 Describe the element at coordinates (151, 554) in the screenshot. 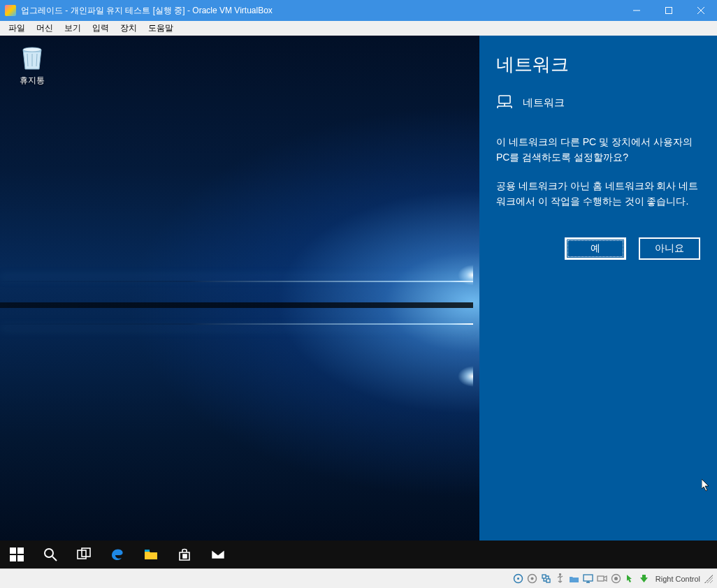

I see `file-explorer-button` at that location.